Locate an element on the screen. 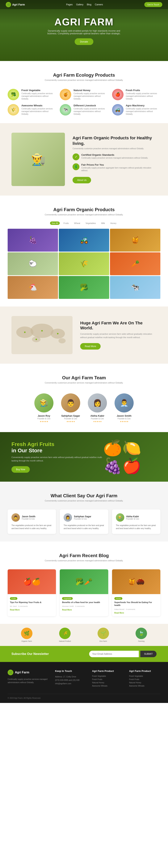 This screenshot has height=868, width=168. blog-author-2: Moureen Smith is located at coordinates (68, 607).